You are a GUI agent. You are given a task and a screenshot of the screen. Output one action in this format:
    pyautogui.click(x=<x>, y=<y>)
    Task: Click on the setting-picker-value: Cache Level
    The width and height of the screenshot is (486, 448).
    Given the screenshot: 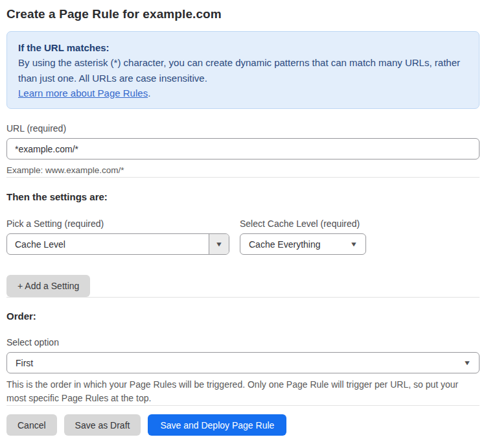 What is the action you would take?
    pyautogui.click(x=108, y=244)
    